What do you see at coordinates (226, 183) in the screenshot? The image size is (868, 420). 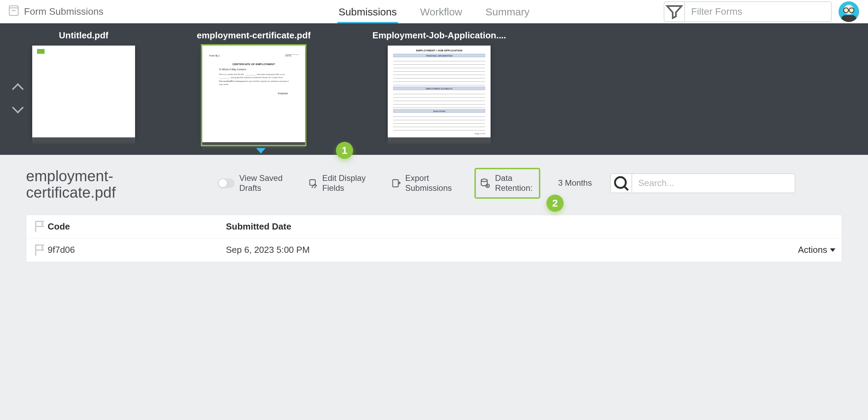 I see `drafts-toggle` at bounding box center [226, 183].